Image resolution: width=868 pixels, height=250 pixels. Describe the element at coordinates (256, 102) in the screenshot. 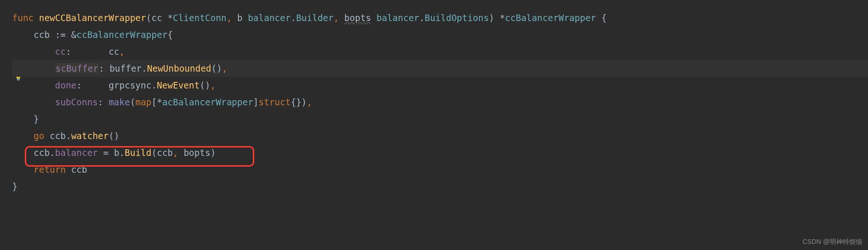

I see `bracket: ]` at that location.